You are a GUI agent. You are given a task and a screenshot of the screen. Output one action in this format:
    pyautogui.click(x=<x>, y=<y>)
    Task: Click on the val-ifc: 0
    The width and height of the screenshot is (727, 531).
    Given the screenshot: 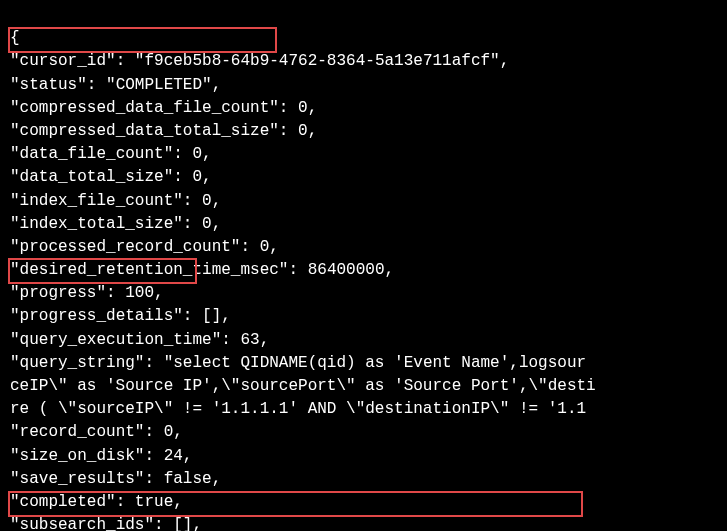 What is the action you would take?
    pyautogui.click(x=207, y=201)
    